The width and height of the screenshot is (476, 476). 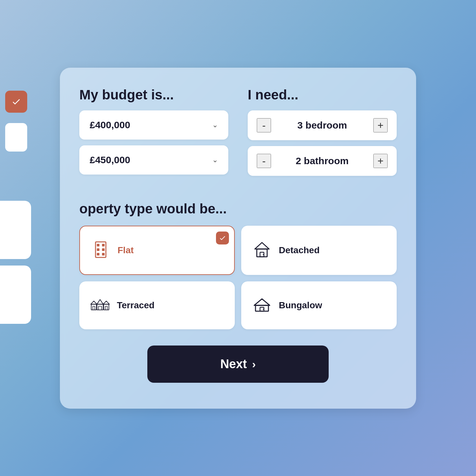 I want to click on min-budget-value: £400,000, so click(x=110, y=125).